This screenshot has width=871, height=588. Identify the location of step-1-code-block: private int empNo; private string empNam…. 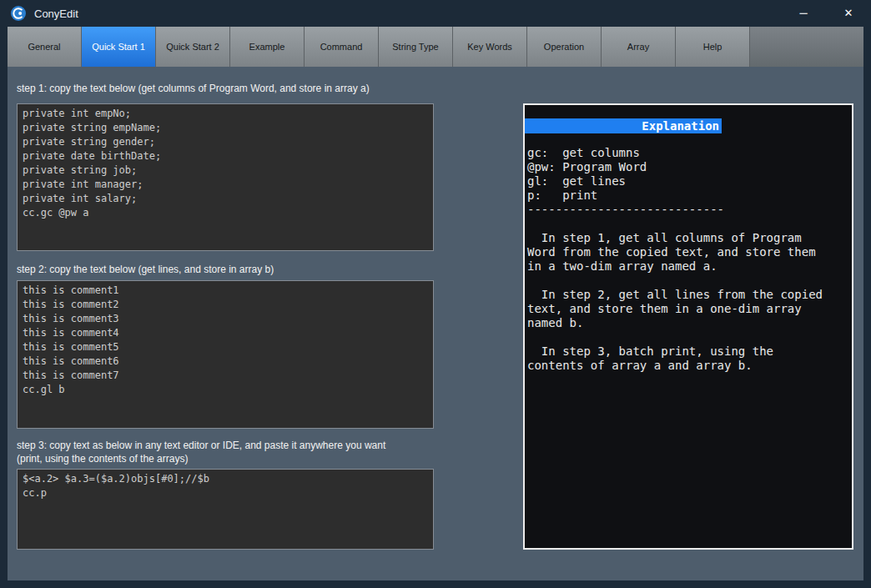
(225, 177).